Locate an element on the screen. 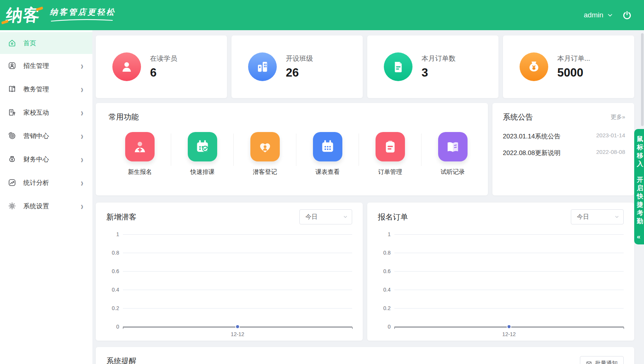  brand-slogan: 纳客管店更轻松 is located at coordinates (83, 12).